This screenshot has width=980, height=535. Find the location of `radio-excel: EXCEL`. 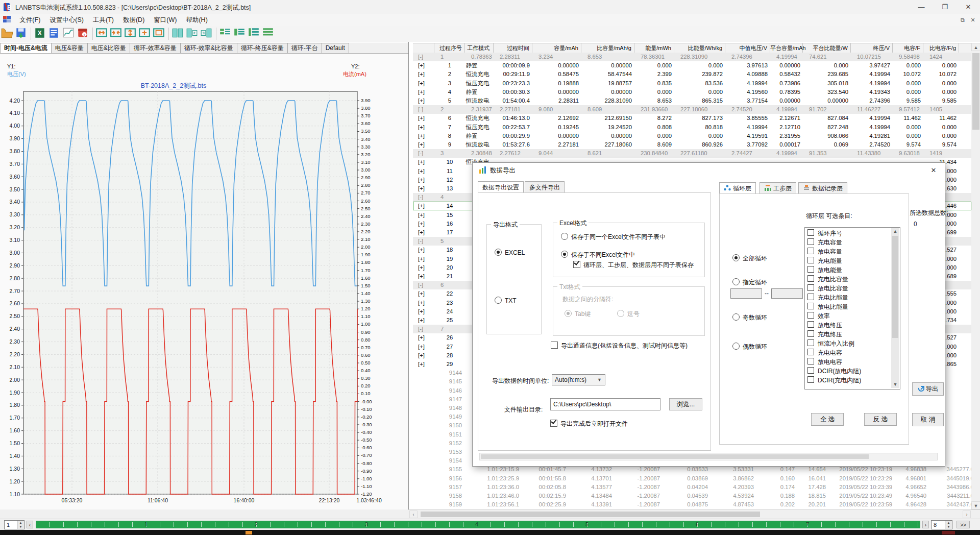

radio-excel: EXCEL is located at coordinates (509, 252).